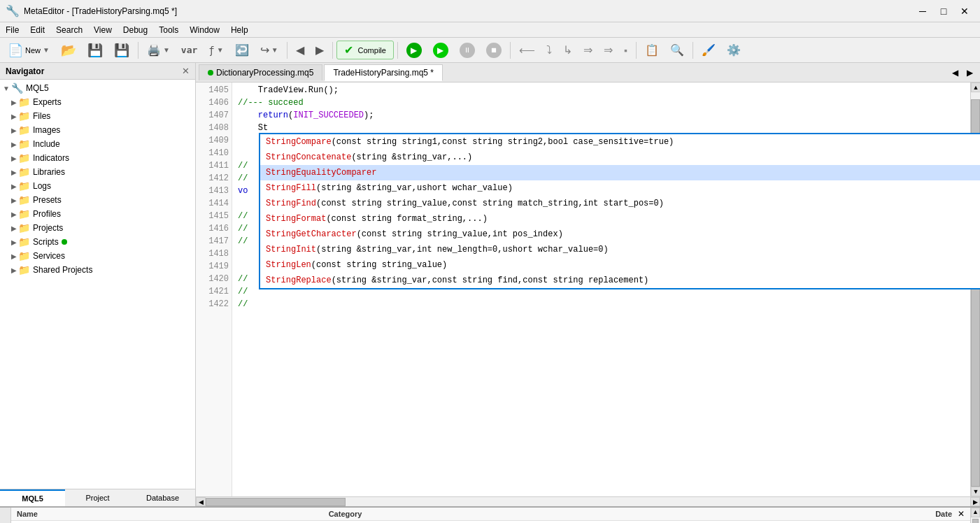  I want to click on ac-item-stringinit: StringInit(string &string_var,int new_le…, so click(620, 250).